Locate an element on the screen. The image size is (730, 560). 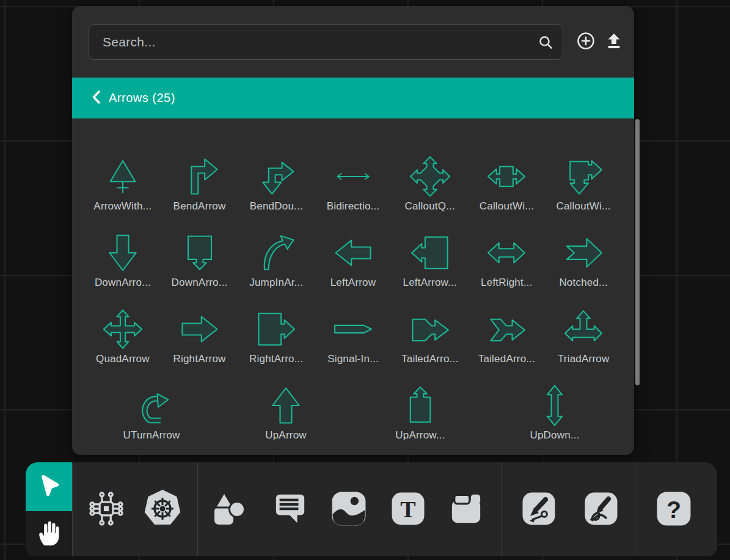
down-arrow-callout-icon is located at coordinates (200, 253).